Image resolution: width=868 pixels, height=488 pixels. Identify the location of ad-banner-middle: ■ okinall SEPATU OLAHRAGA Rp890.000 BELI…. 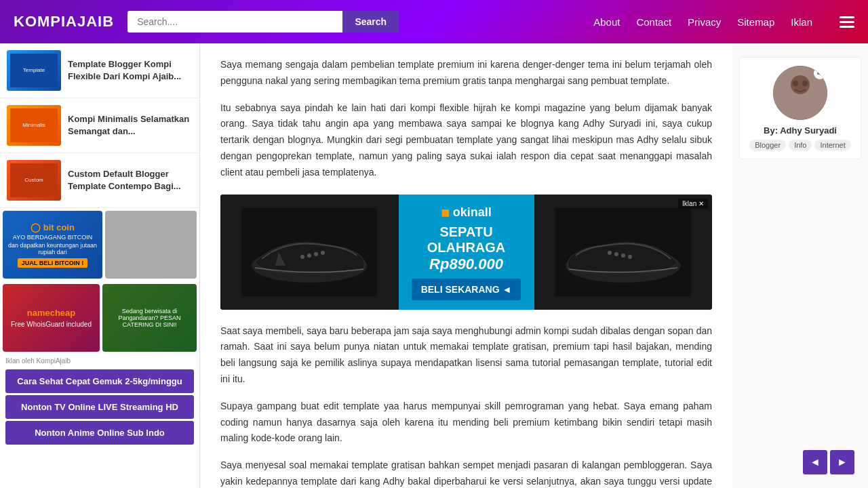
(467, 252).